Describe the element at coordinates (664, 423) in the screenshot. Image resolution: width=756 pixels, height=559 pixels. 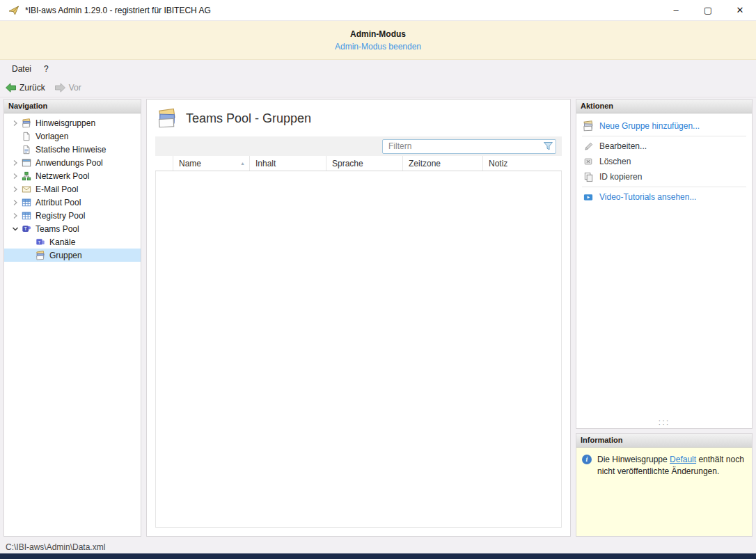
I see `panel-resize-gripper: ··· ···` at that location.